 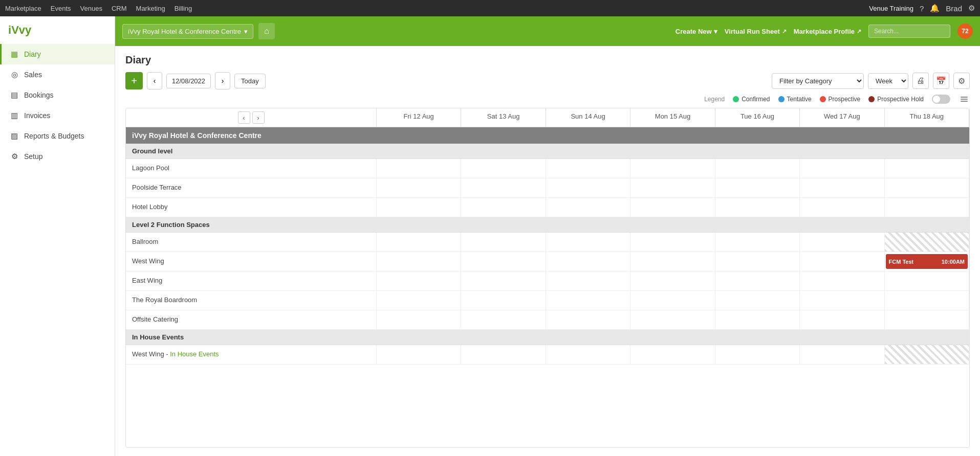 What do you see at coordinates (119, 8) in the screenshot?
I see `nav-crm: CRM` at bounding box center [119, 8].